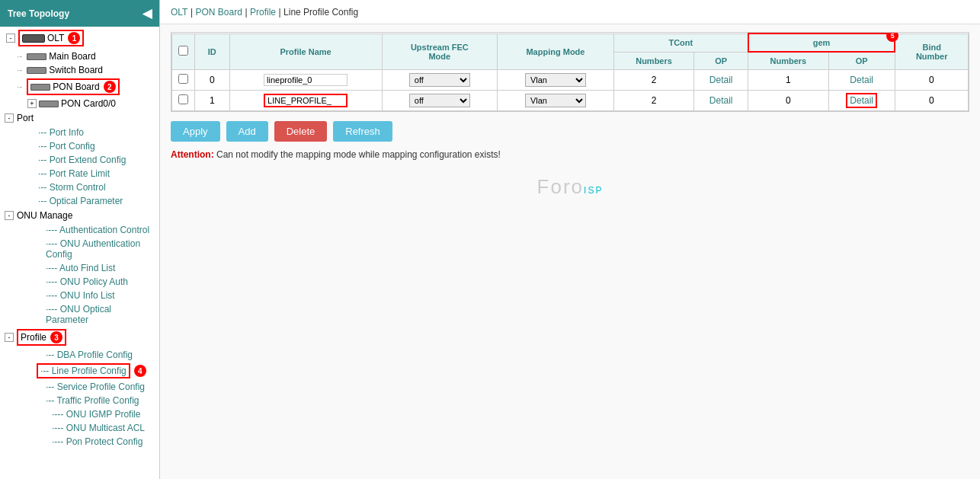 This screenshot has height=479, width=980. I want to click on tree-node-pon-card: + PON Card0/0, so click(79, 104).